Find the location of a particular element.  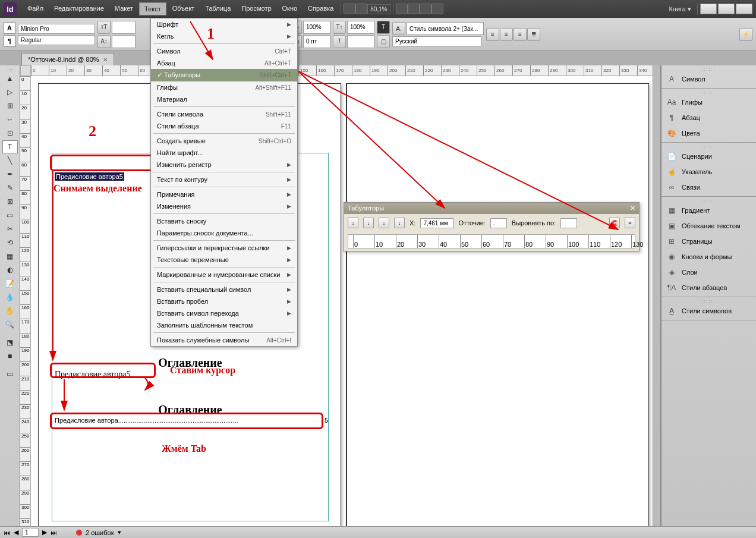

menu-item: Кегль▶ is located at coordinates (224, 36).